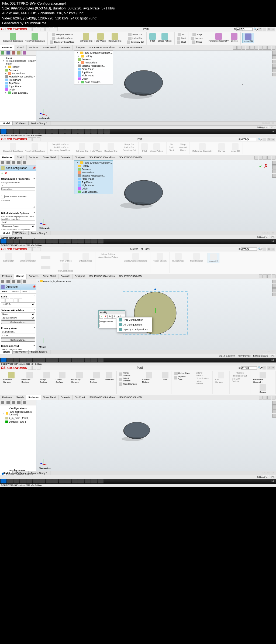 This screenshot has height=644, width=276. I want to click on rect-tool, so click(46, 257).